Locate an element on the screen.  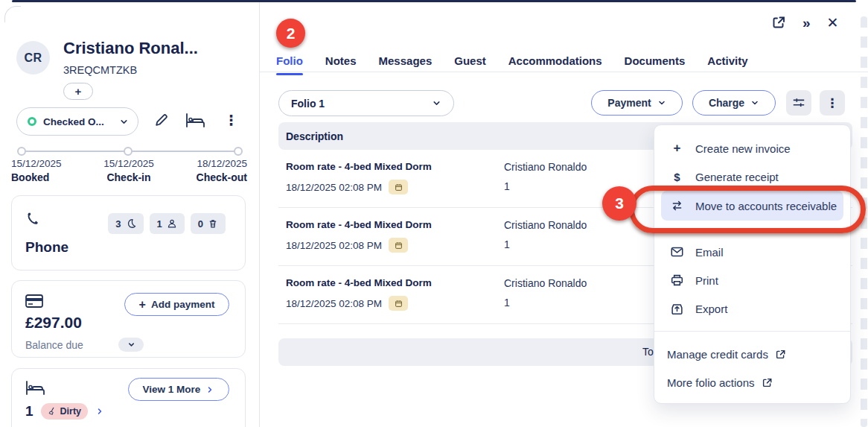
plus-icon: + is located at coordinates (143, 305).